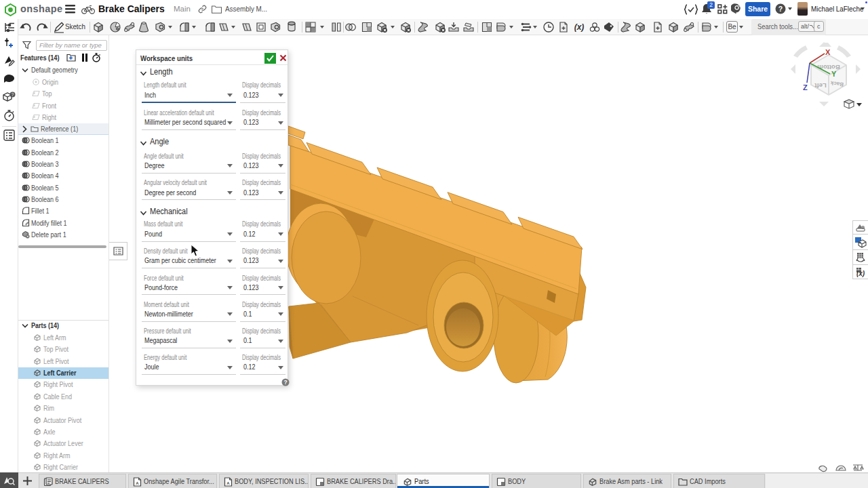  Describe the element at coordinates (834, 74) in the screenshot. I see `svg-text: Y` at that location.